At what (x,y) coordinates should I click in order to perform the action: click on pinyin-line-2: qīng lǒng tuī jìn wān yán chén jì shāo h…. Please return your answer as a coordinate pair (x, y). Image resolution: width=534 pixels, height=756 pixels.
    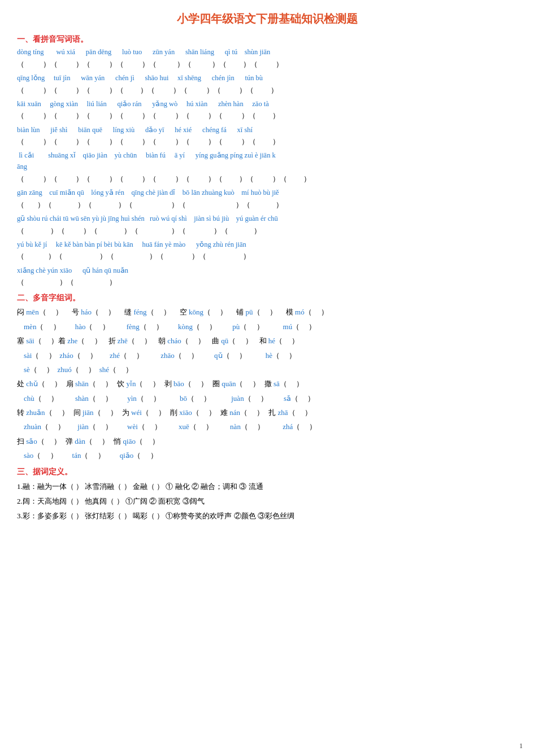
    Looking at the image, I should click on (267, 78).